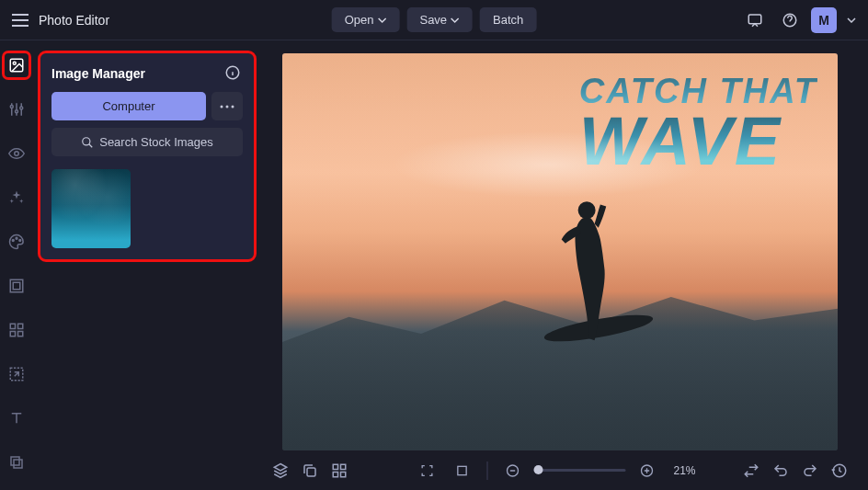 The image size is (868, 490). What do you see at coordinates (487, 471) in the screenshot?
I see `divider` at bounding box center [487, 471].